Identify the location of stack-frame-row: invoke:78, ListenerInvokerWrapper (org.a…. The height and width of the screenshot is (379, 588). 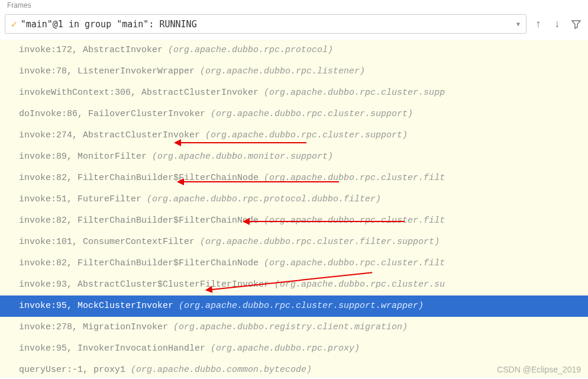
(294, 72).